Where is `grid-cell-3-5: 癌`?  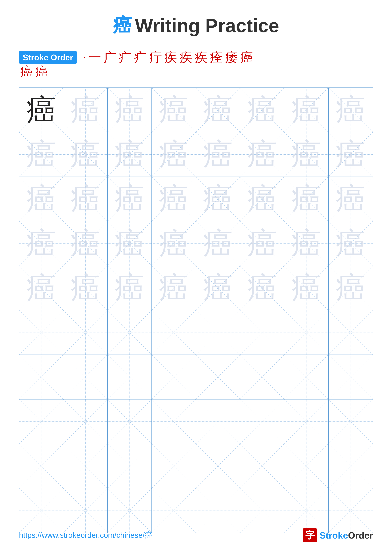
grid-cell-3-5: 癌 is located at coordinates (218, 199).